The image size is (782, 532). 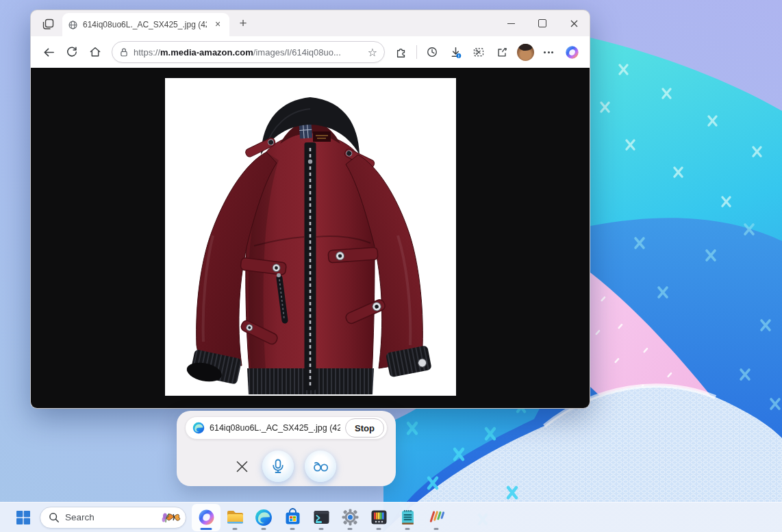 What do you see at coordinates (379, 518) in the screenshot?
I see `taskbar-app-color-bars-utility` at bounding box center [379, 518].